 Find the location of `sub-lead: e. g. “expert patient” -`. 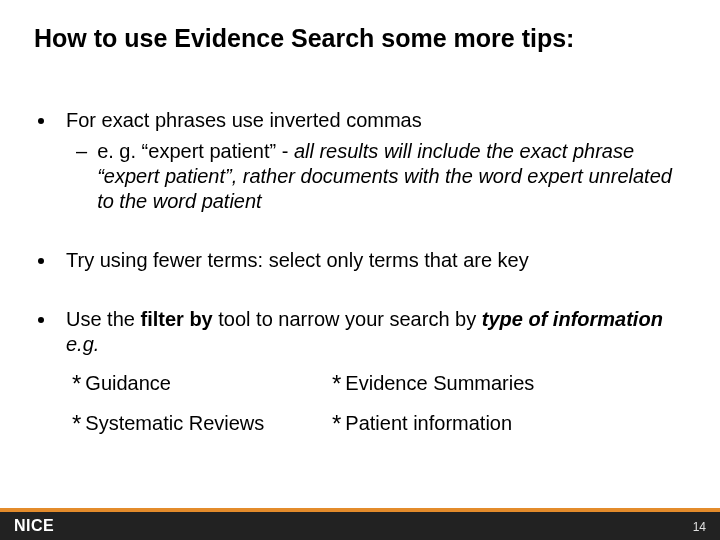

sub-lead: e. g. “expert patient” - is located at coordinates (196, 151).